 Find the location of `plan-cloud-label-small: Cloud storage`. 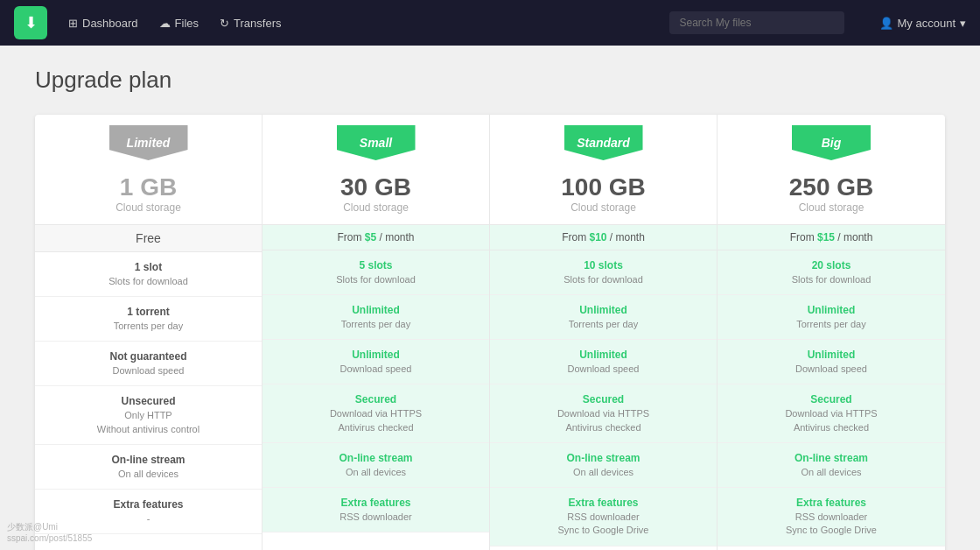

plan-cloud-label-small: Cloud storage is located at coordinates (376, 208).